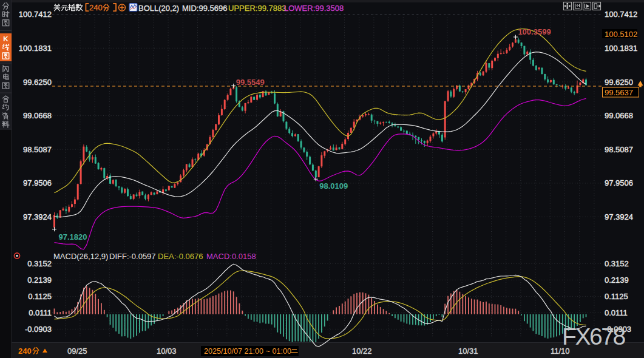 The image size is (644, 358). What do you see at coordinates (248, 351) in the screenshot?
I see `svg-text: 2025/10/07 21:00 ~ 01:00` at bounding box center [248, 351].